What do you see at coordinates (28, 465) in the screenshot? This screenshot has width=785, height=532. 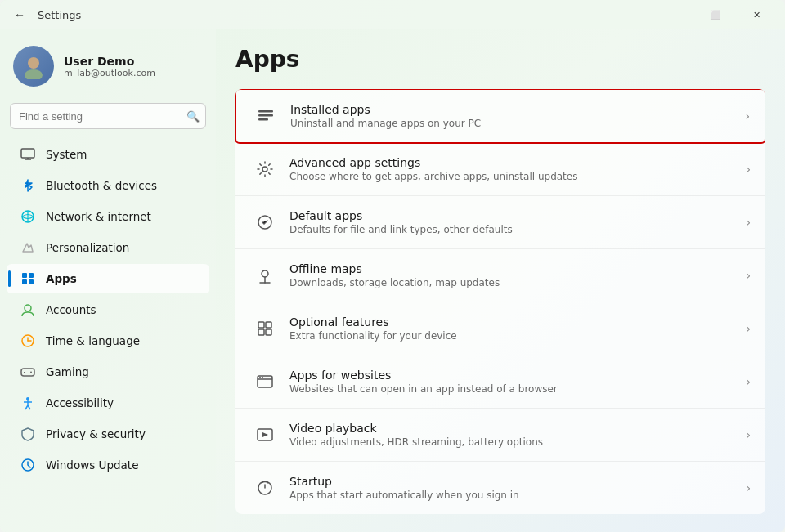 I see `windows-update-icon` at bounding box center [28, 465].